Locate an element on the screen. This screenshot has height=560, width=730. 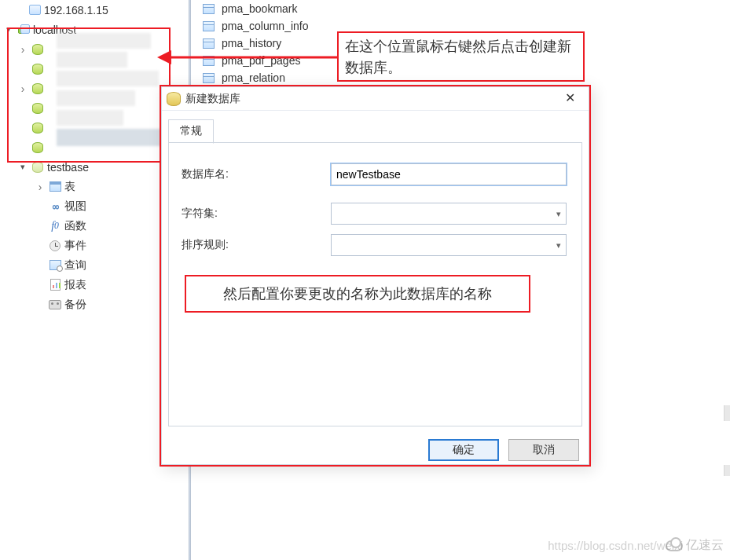
table-name: pma_relation is located at coordinates (253, 78).